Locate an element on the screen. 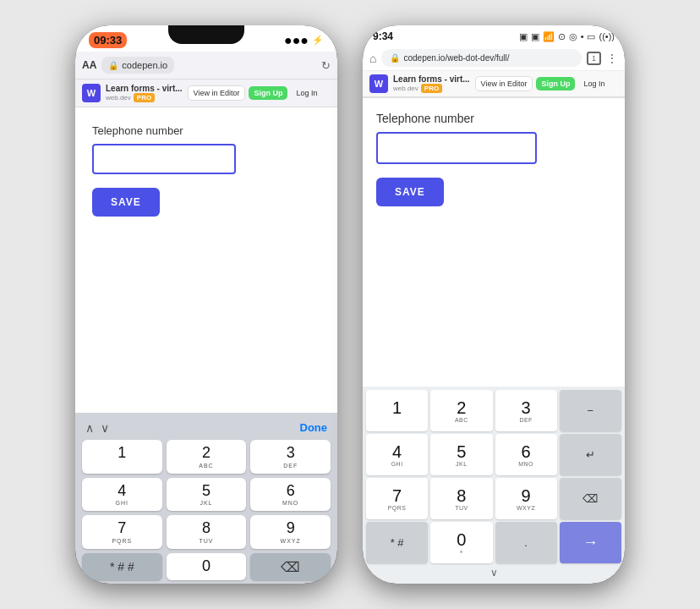  lock-icon: 🔒 is located at coordinates (113, 66).